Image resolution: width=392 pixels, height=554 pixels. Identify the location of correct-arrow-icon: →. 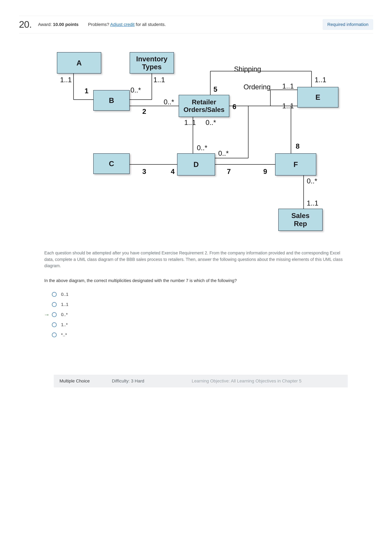
(47, 315).